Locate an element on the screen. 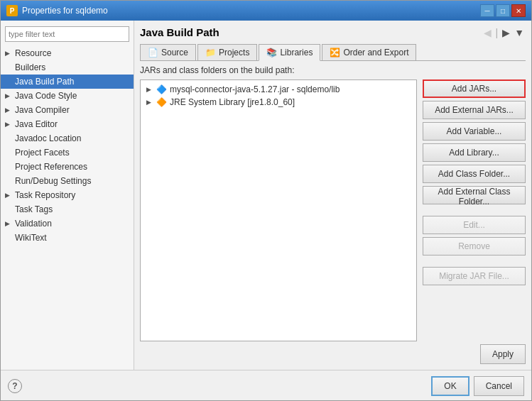 The height and width of the screenshot is (401, 532). jre-library-icon: 🔶 is located at coordinates (162, 102).